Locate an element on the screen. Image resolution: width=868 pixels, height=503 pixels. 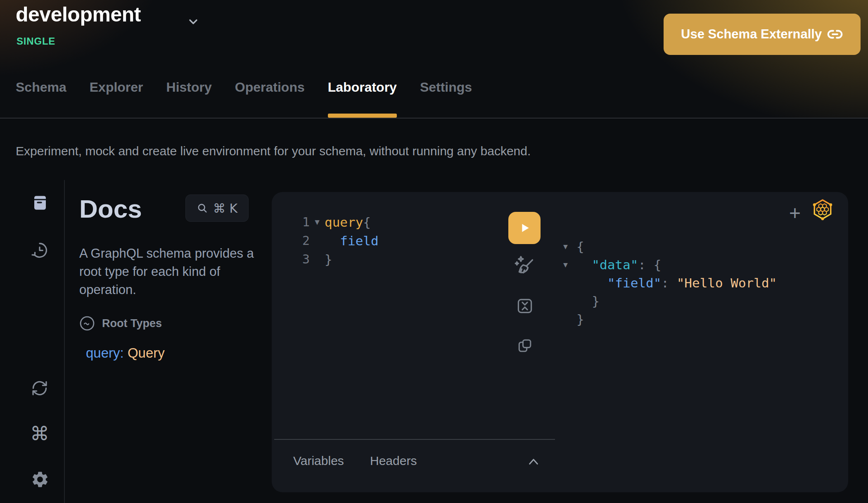
tab-explorer: Explorer is located at coordinates (116, 99).